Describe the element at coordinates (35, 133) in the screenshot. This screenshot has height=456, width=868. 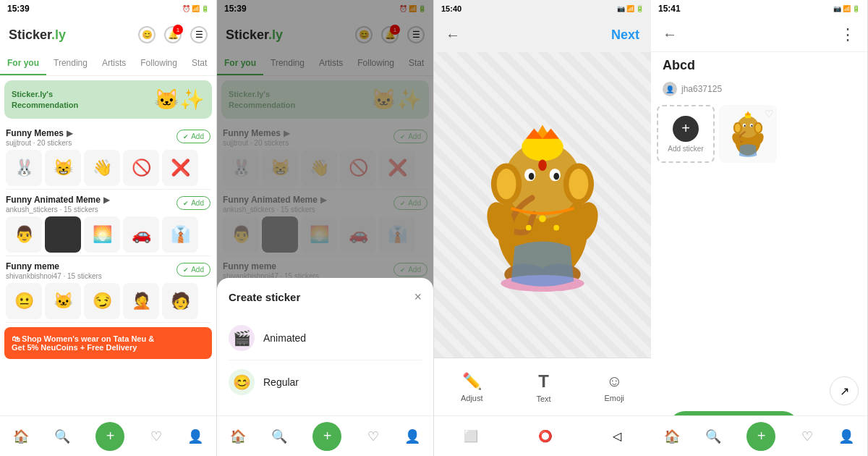
I see `pack-title-1: Funny Memes` at that location.